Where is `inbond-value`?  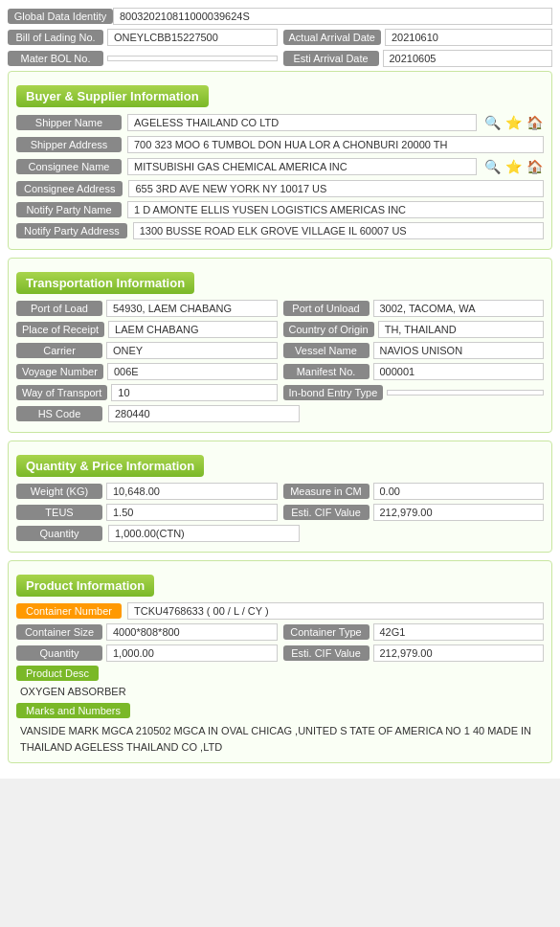
inbond-value is located at coordinates (465, 393).